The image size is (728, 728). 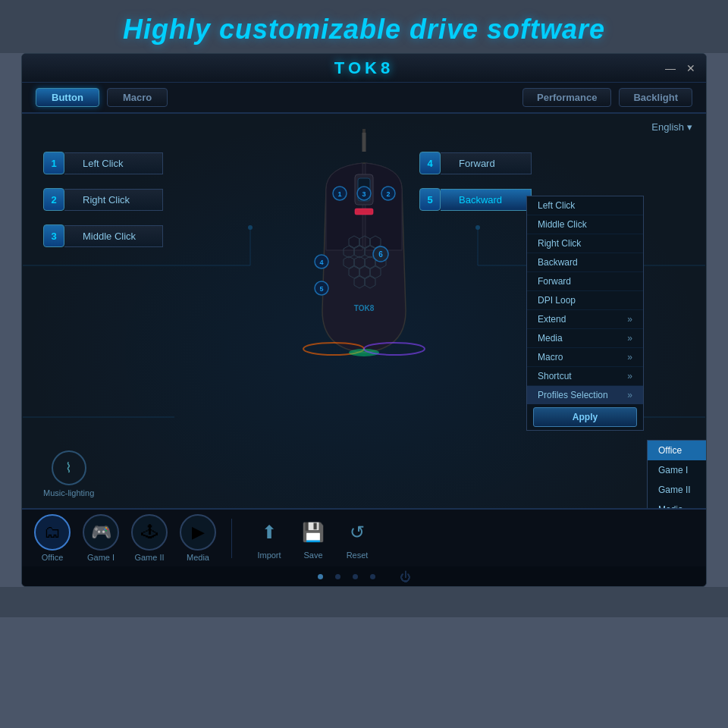 What do you see at coordinates (585, 206) in the screenshot?
I see `dropdown-item-left-click: Left Click` at bounding box center [585, 206].